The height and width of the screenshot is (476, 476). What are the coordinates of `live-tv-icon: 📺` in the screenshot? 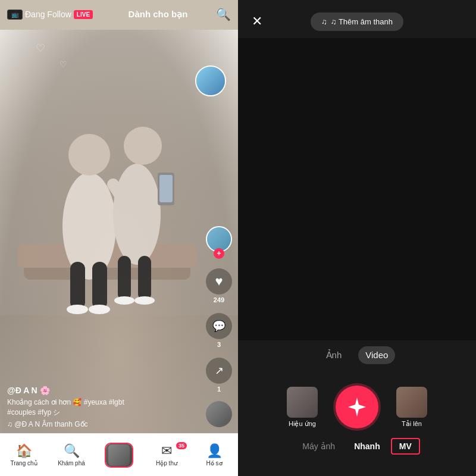 It's located at (15, 14).